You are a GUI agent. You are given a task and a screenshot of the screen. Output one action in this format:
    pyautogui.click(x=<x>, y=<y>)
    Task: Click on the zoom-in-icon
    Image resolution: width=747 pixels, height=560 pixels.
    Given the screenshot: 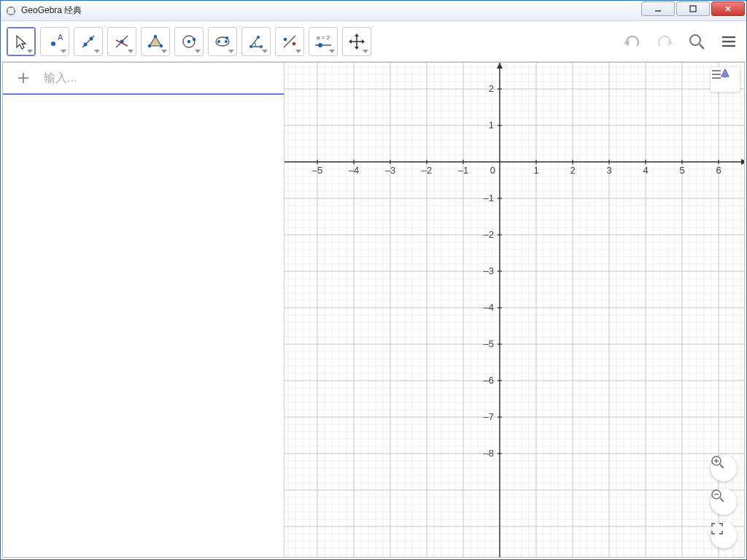 What is the action you would take?
    pyautogui.click(x=718, y=462)
    